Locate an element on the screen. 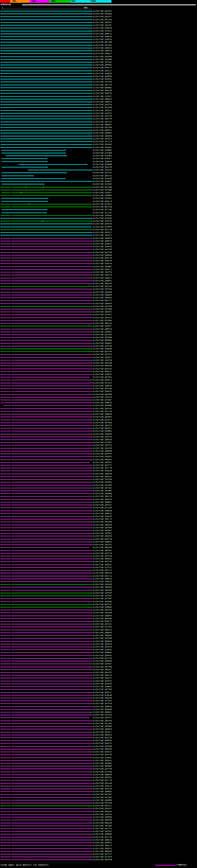  hit-label: UniRef100_Q9TSV8 is located at coordinates (102, 116).